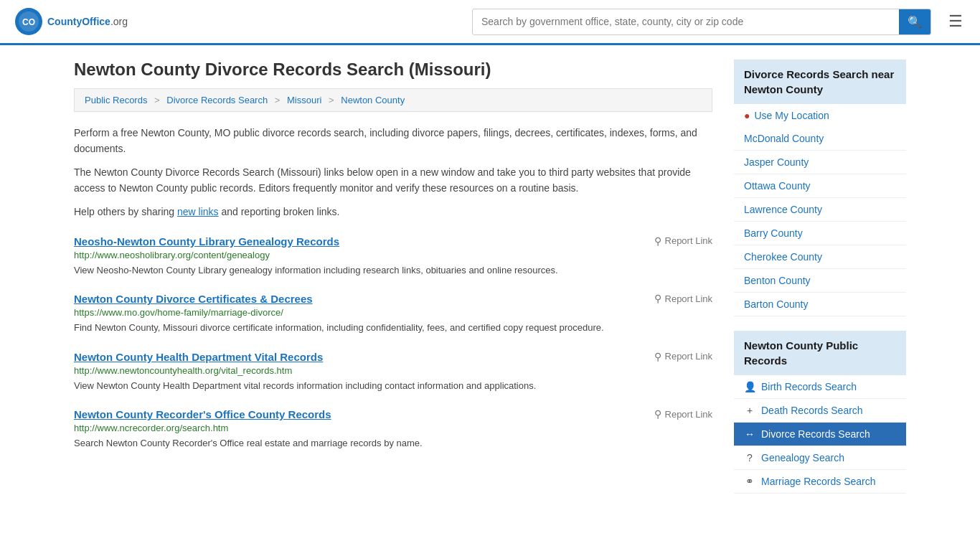 This screenshot has width=980, height=551. Describe the element at coordinates (750, 434) in the screenshot. I see `arrows-icon: ↔` at that location.